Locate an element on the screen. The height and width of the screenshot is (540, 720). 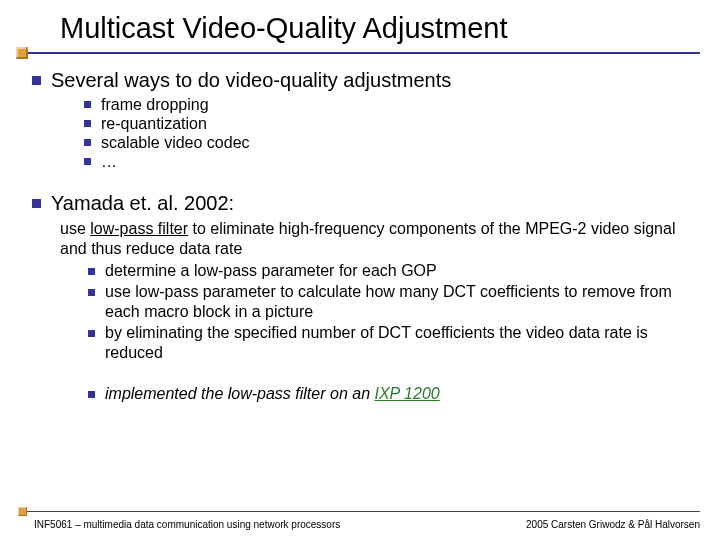
section-heading-text: Yamada et. al. 2002: is located at coordinates (142, 203).